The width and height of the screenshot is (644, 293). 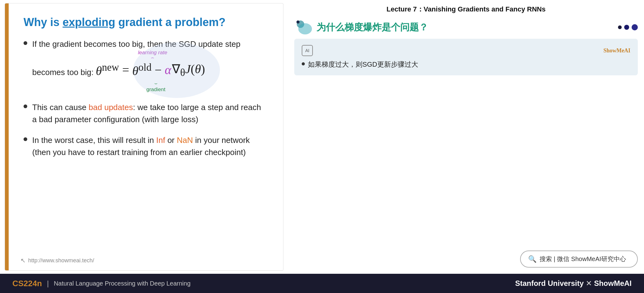 What do you see at coordinates (170, 22) in the screenshot?
I see `title-rest: gradient a problem?` at bounding box center [170, 22].